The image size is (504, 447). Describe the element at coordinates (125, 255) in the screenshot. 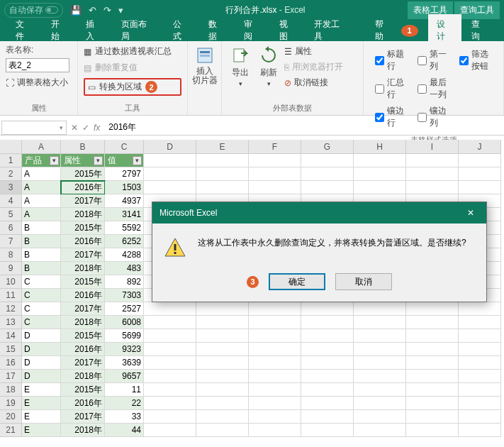

I see `cell: 4288` at that location.